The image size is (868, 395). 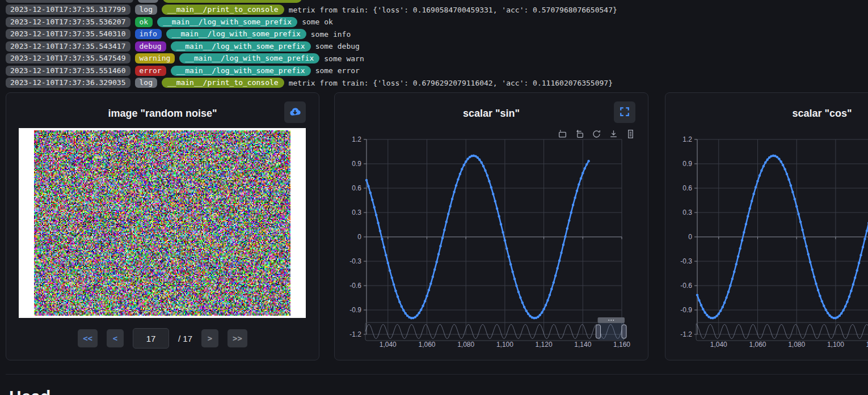 I want to click on log-timestamp-badge, so click(x=69, y=1).